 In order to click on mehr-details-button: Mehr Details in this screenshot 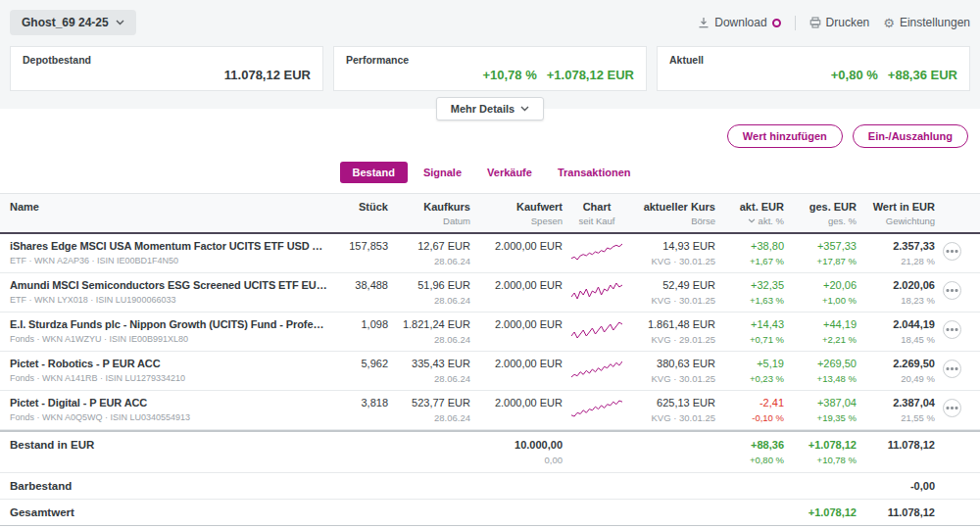, I will do `click(490, 109)`.